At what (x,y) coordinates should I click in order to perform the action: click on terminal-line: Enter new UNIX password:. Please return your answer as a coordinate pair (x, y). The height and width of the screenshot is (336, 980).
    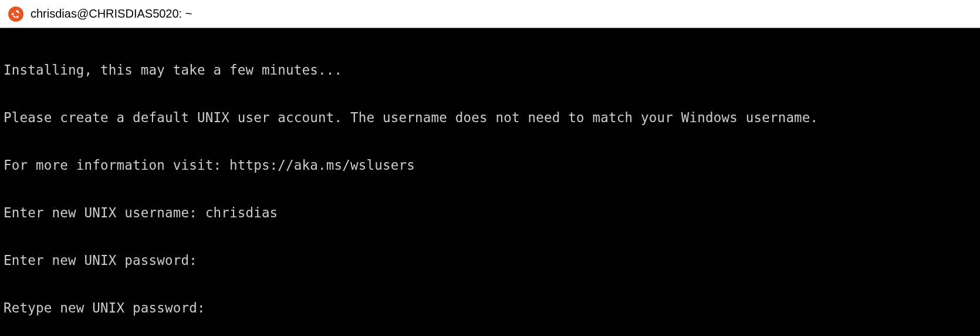
    Looking at the image, I should click on (490, 261).